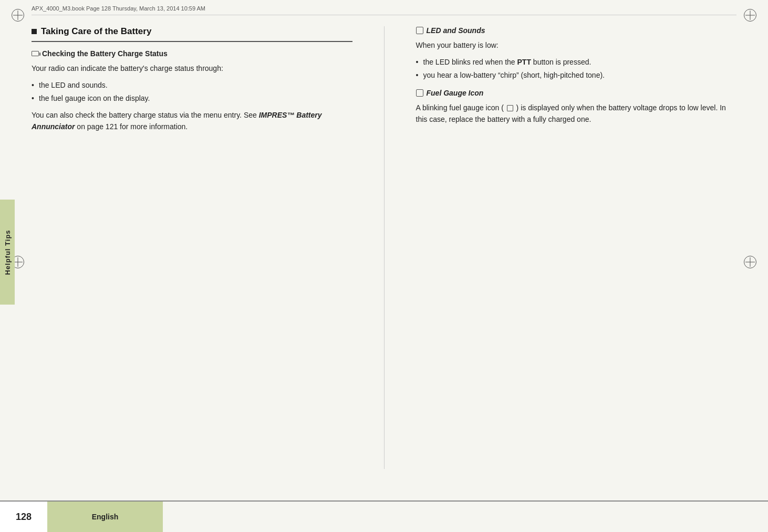 The width and height of the screenshot is (768, 532). Describe the element at coordinates (105, 517) in the screenshot. I see `language-label: English` at that location.